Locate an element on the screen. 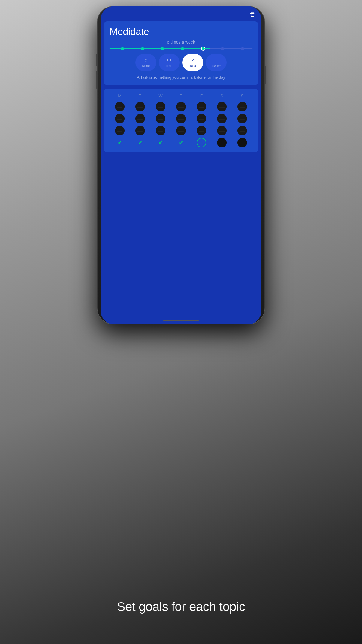  cell-r1c5: — is located at coordinates (201, 107).